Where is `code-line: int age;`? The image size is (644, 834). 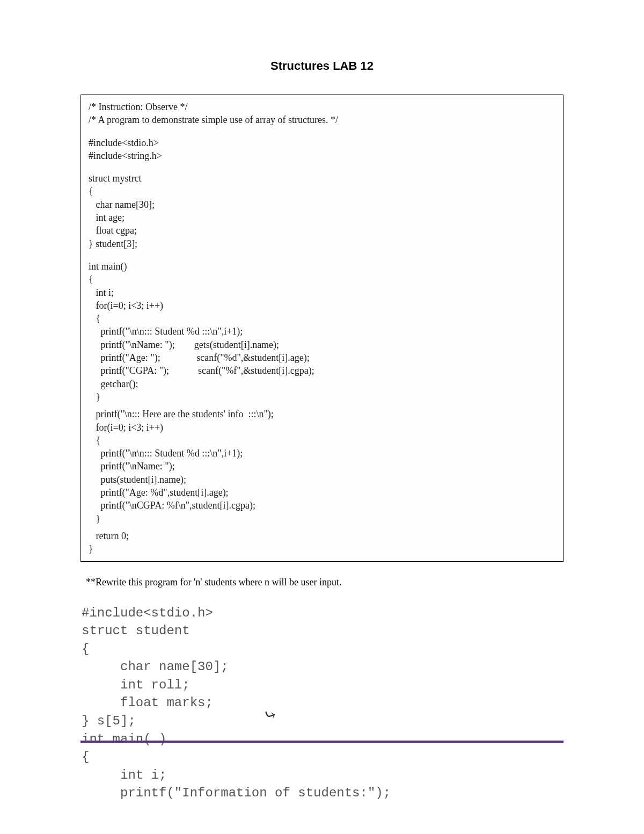 code-line: int age; is located at coordinates (322, 217).